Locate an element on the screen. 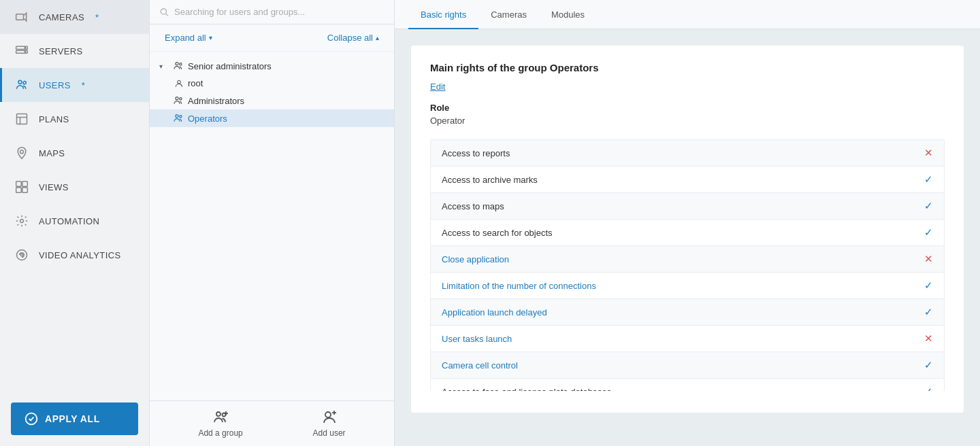 This screenshot has height=446, width=980. user-icon is located at coordinates (179, 84).